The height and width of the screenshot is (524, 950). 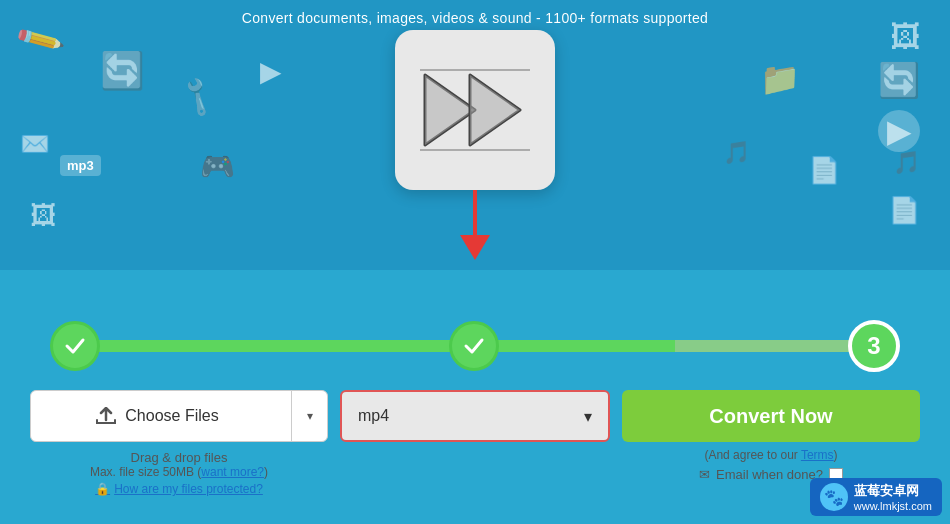 What do you see at coordinates (893, 497) in the screenshot?
I see `watermark-text: 蓝莓安卓网 www.lmkjst.com` at bounding box center [893, 497].